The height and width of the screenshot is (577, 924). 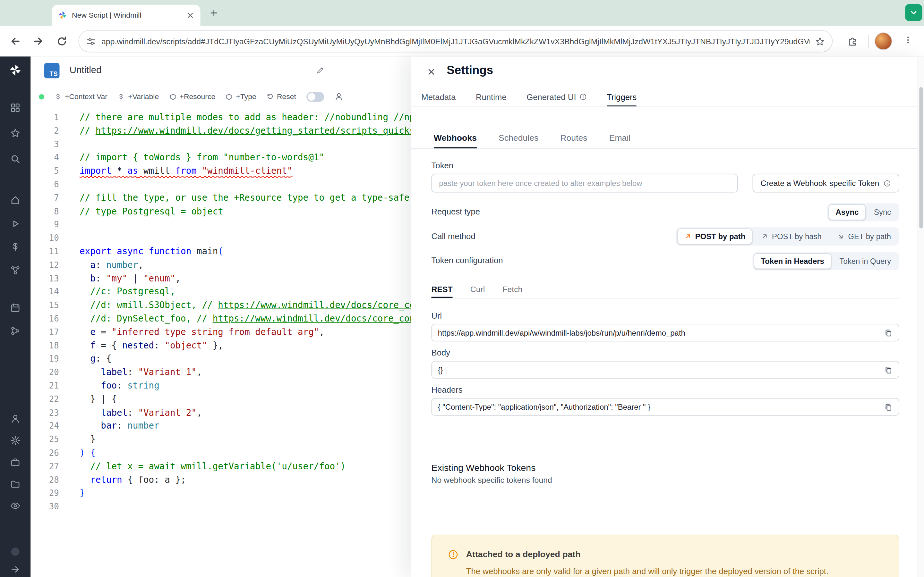 What do you see at coordinates (15, 200) in the screenshot?
I see `home-icon` at bounding box center [15, 200].